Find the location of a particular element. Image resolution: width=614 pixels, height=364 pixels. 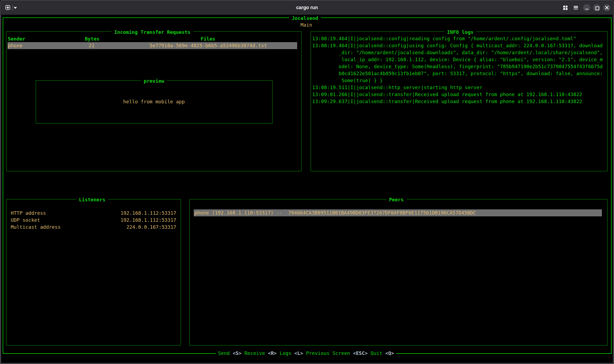

status-key: <ESC> is located at coordinates (361, 353).